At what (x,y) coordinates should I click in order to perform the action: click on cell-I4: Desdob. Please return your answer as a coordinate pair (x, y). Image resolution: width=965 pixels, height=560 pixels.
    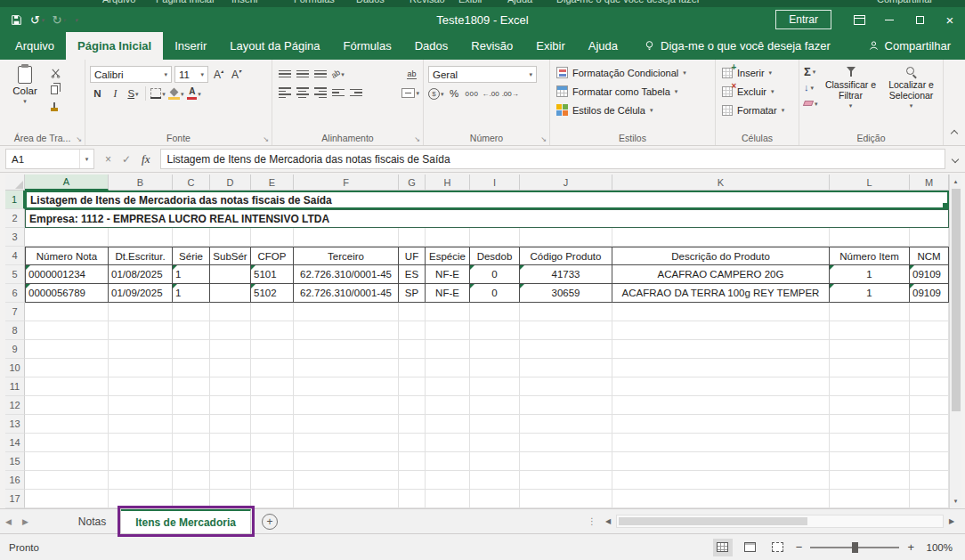
    Looking at the image, I should click on (495, 256).